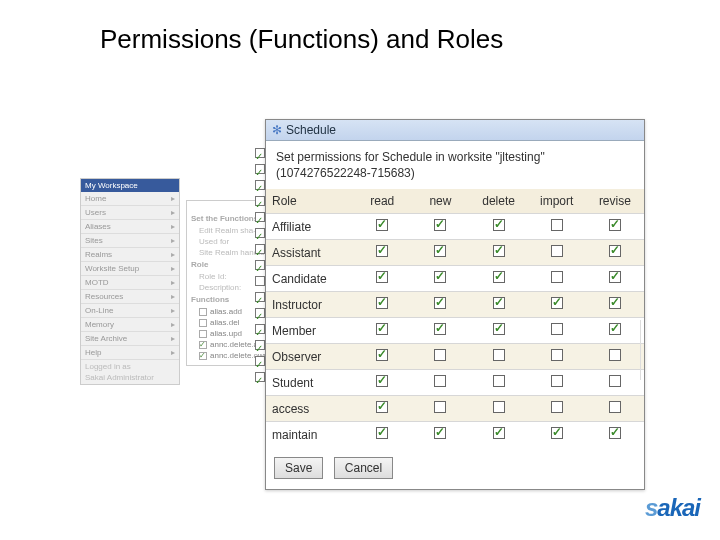 The height and width of the screenshot is (540, 720). What do you see at coordinates (130, 378) in the screenshot?
I see `bg-nav-footer2: Sakai Administrator` at bounding box center [130, 378].